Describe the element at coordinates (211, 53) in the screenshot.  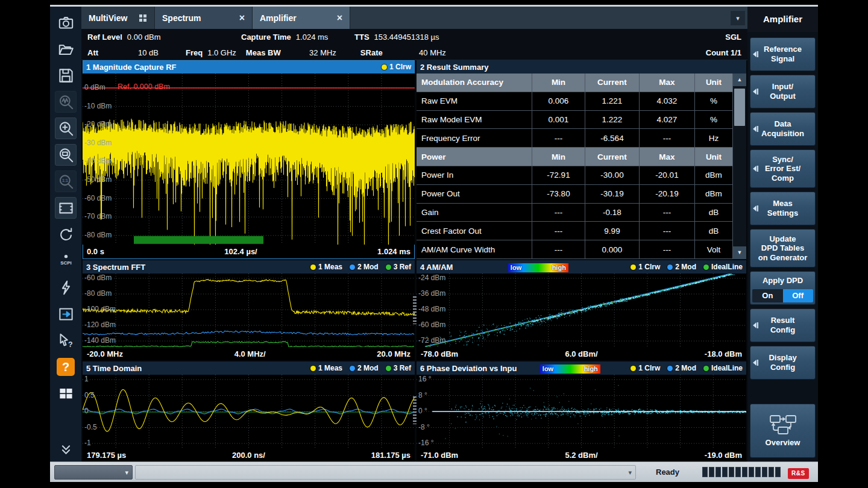
I see `frequency-field: Freq 1.0 GHz` at that location.